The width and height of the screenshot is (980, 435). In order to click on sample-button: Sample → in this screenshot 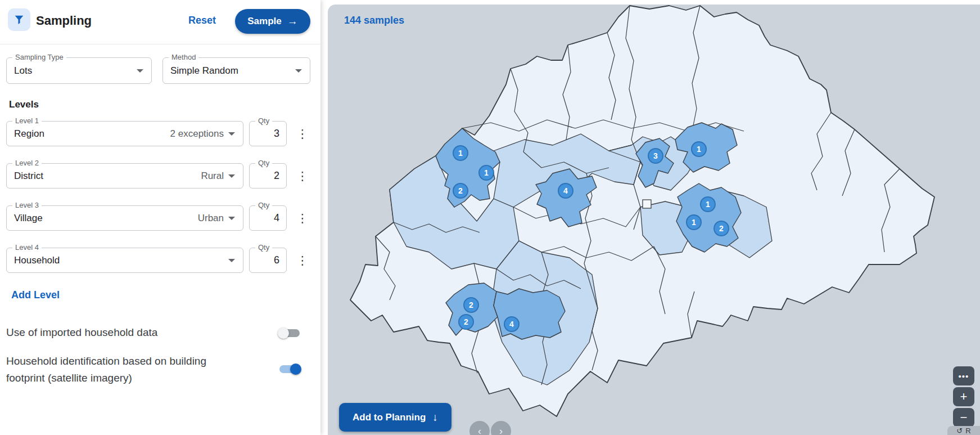, I will do `click(273, 21)`.